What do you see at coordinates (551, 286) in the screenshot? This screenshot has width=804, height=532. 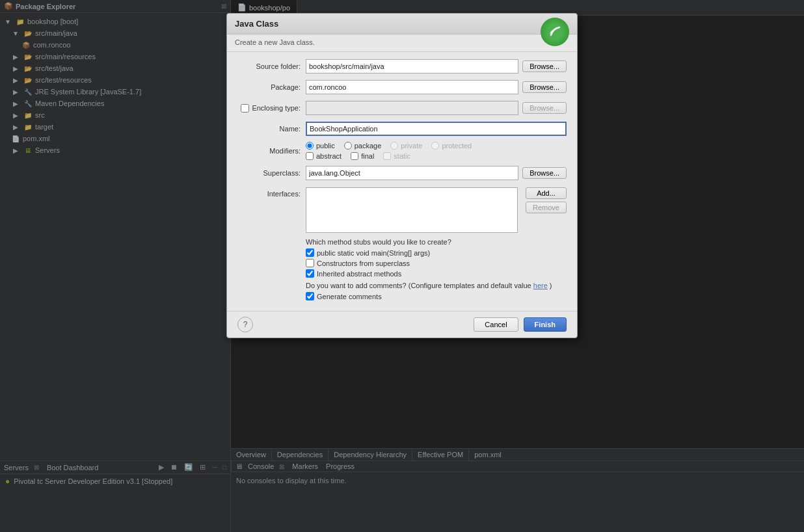 I see `comments-paren: )` at bounding box center [551, 286].